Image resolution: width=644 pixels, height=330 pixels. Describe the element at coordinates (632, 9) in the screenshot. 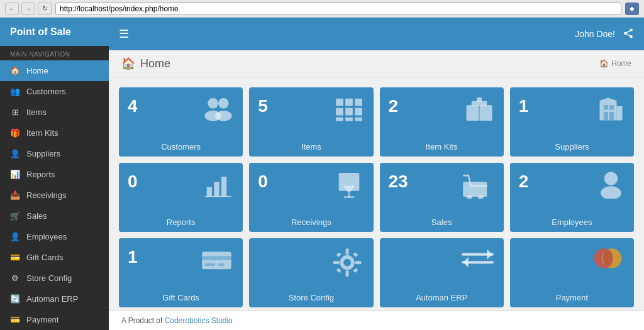

I see `browser-icon: ◆` at that location.